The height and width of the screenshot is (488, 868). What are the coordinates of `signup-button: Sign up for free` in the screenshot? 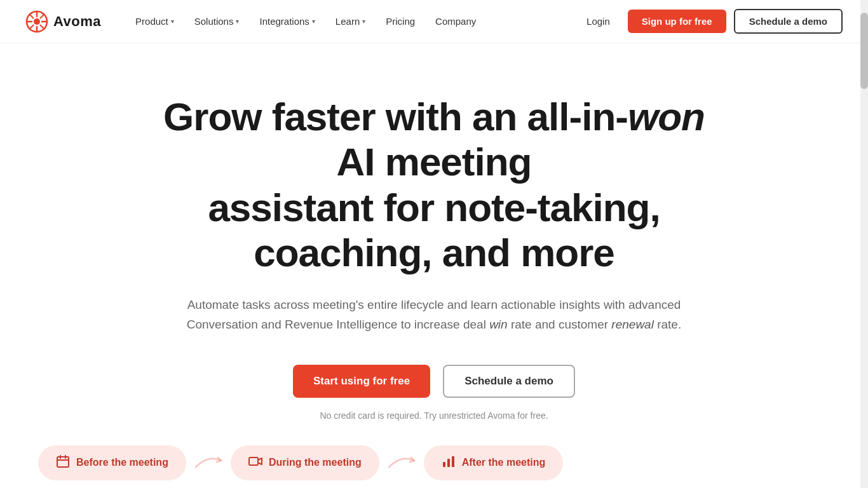 It's located at (677, 22).